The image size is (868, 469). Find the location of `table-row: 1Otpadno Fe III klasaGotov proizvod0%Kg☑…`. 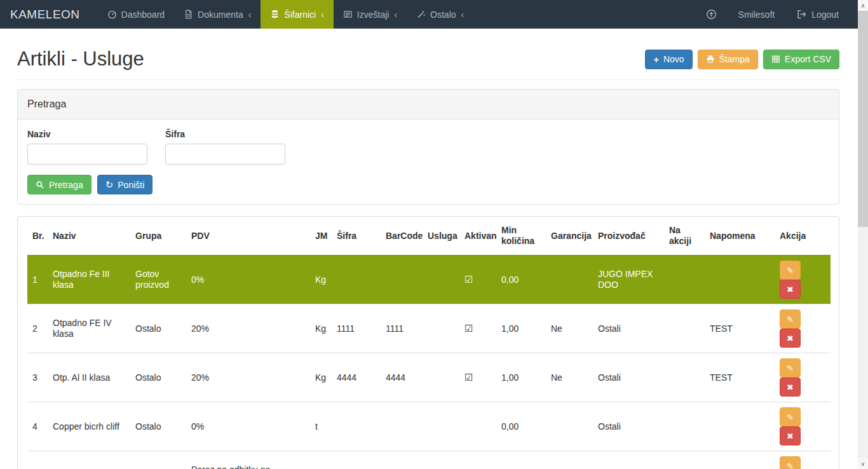

table-row: 1Otpadno Fe III klasaGotov proizvod0%Kg☑… is located at coordinates (429, 280).